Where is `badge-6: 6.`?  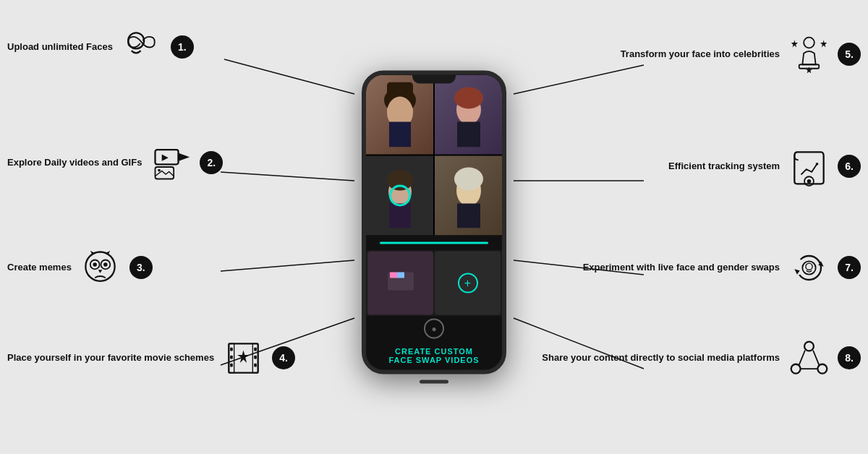
badge-6: 6. is located at coordinates (849, 166).